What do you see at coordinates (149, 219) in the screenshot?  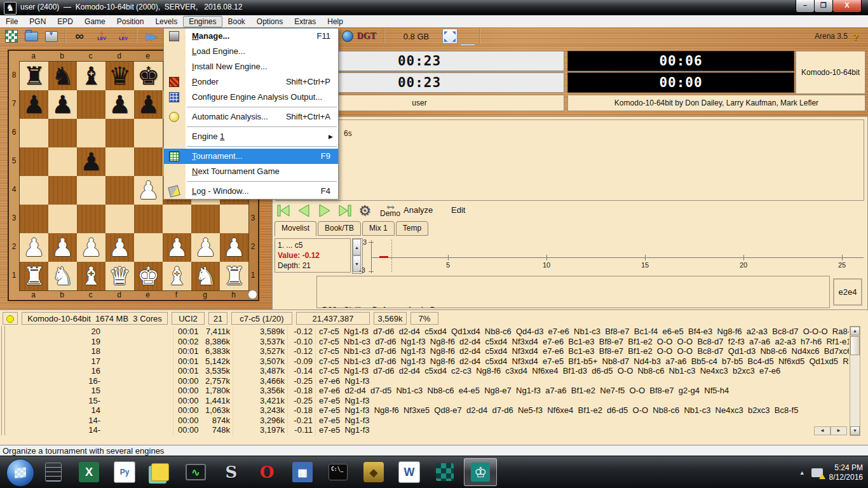 I see `square-e3` at bounding box center [149, 219].